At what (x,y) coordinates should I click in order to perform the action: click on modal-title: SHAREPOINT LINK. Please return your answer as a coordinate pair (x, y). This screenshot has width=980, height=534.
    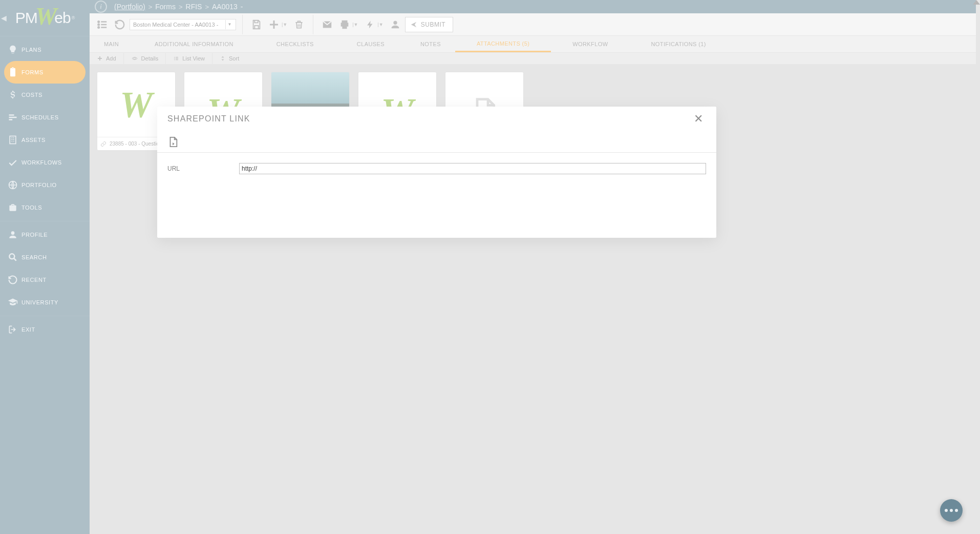
    Looking at the image, I should click on (209, 119).